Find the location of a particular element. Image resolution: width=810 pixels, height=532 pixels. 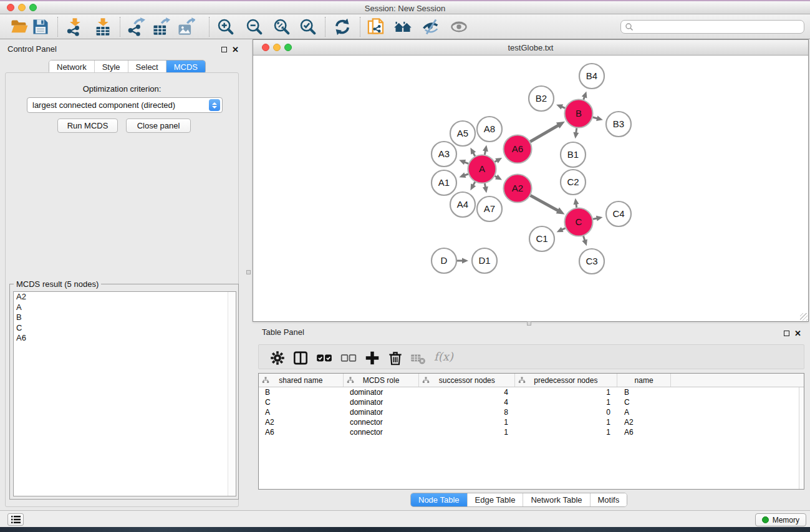

show-graphics-details-button is located at coordinates (459, 27).